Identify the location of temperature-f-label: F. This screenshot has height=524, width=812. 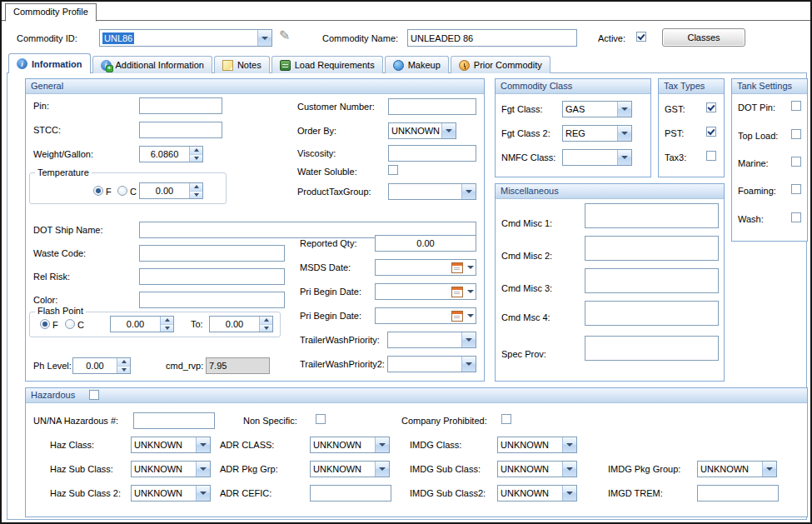
(108, 192).